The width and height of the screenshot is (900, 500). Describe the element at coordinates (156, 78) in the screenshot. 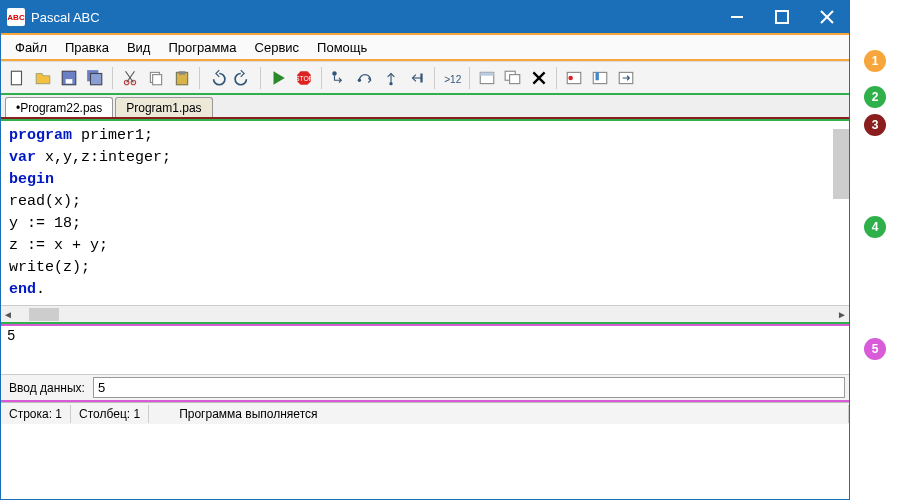

I see `copy-button` at that location.